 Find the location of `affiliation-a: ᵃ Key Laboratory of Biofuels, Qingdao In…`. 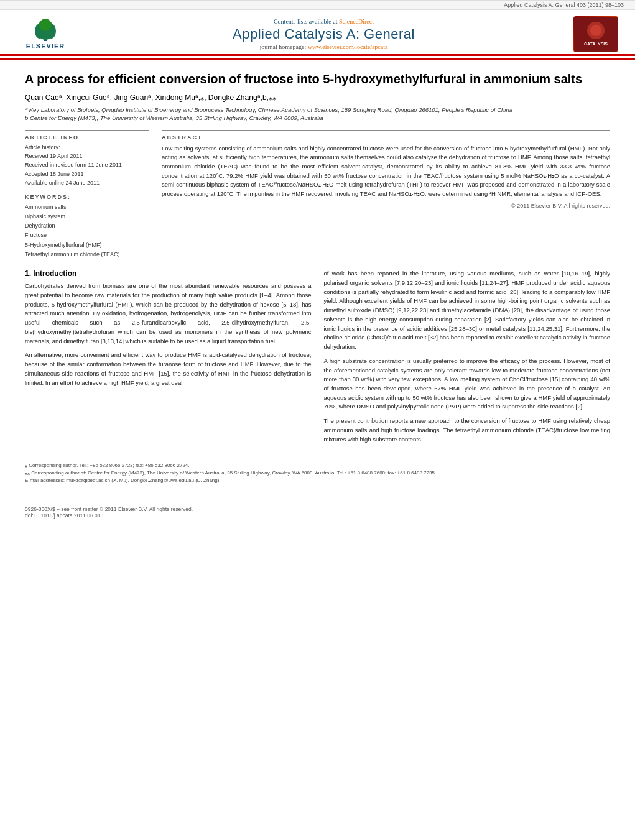

affiliation-a: ᵃ Key Laboratory of Biofuels, Qingdao In… is located at coordinates (317, 109).